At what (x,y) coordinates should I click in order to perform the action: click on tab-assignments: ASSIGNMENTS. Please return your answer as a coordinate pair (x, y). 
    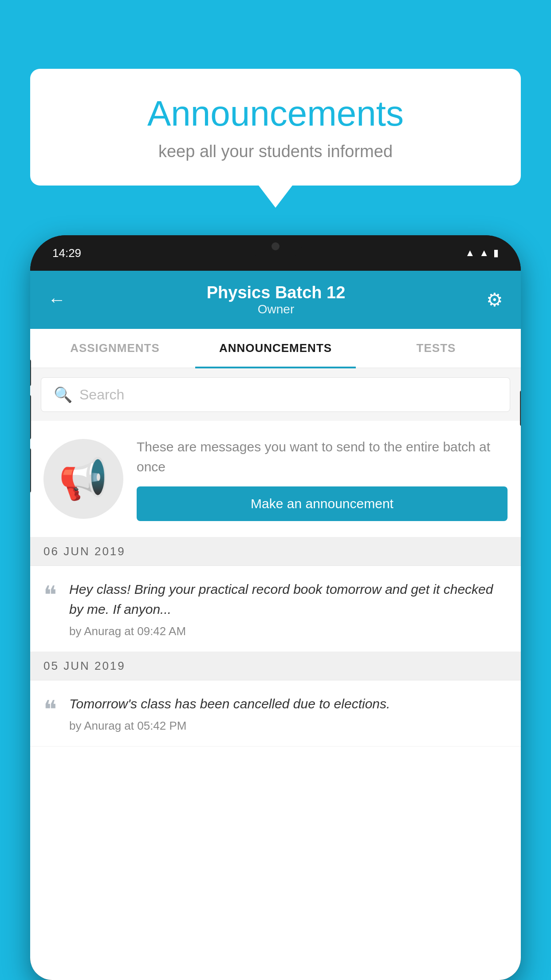
    Looking at the image, I should click on (115, 348).